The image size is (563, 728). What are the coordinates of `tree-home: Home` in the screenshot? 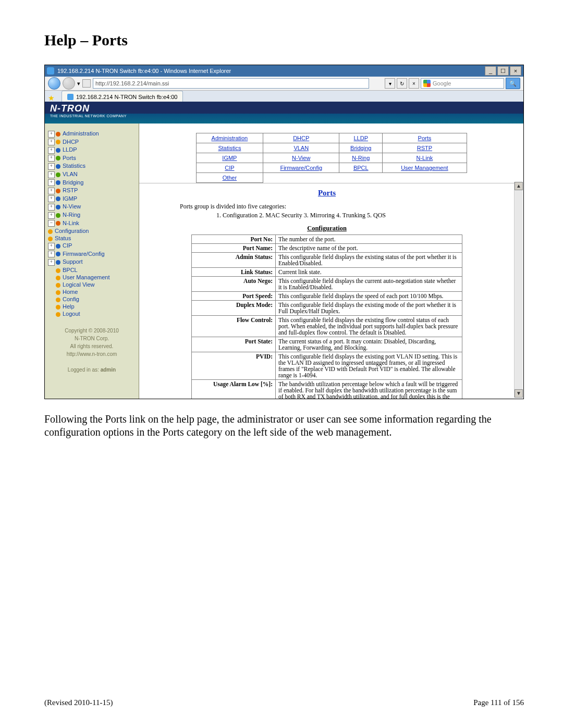 It's located at (92, 292).